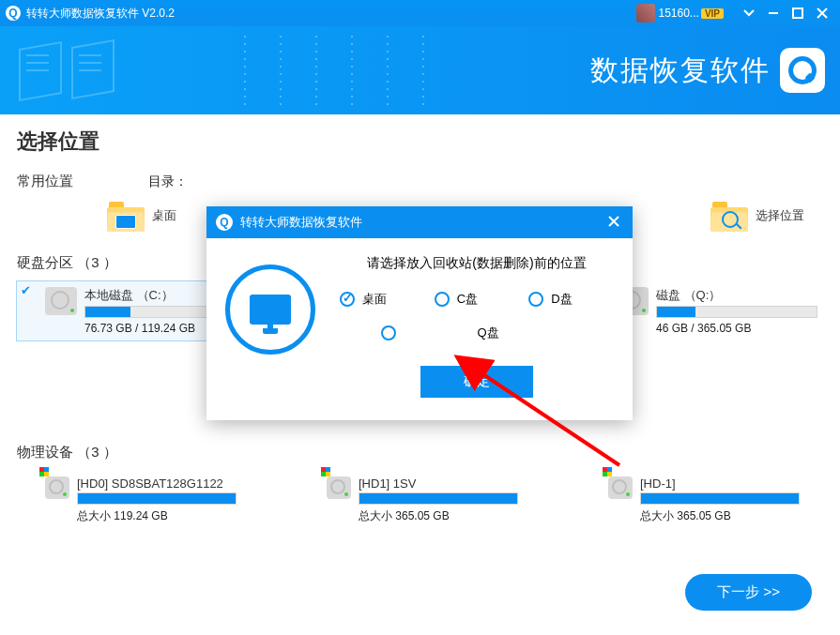 The width and height of the screenshot is (840, 635). I want to click on directory-label: 目录：, so click(168, 182).